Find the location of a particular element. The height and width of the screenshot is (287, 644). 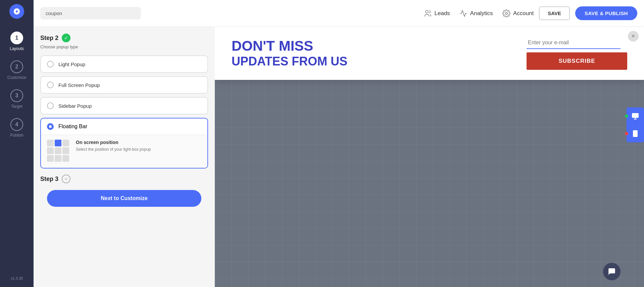

sidebar-step-layouts: 1 Layouts is located at coordinates (17, 41).